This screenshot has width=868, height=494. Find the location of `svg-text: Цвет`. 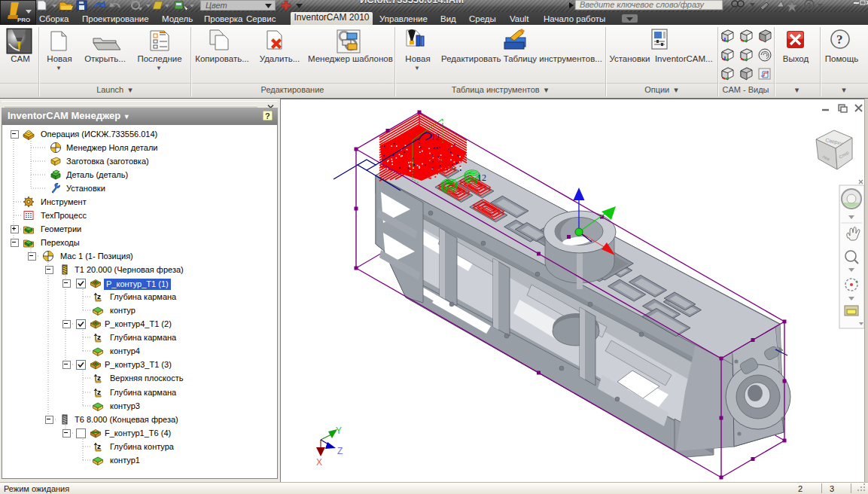

svg-text: Цвет is located at coordinates (217, 5).